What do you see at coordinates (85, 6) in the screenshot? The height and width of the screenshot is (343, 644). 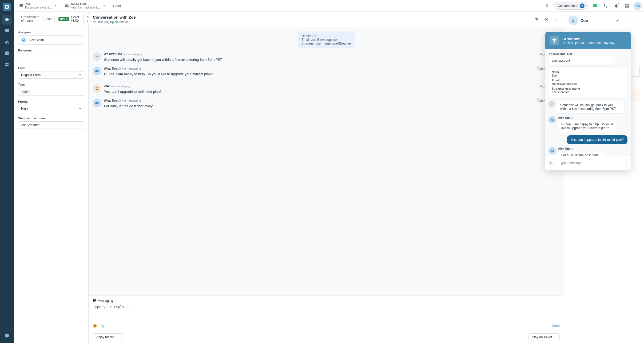 I see `tab-janae: Janae Cole Hello, I am having an is... ✕` at bounding box center [85, 6].